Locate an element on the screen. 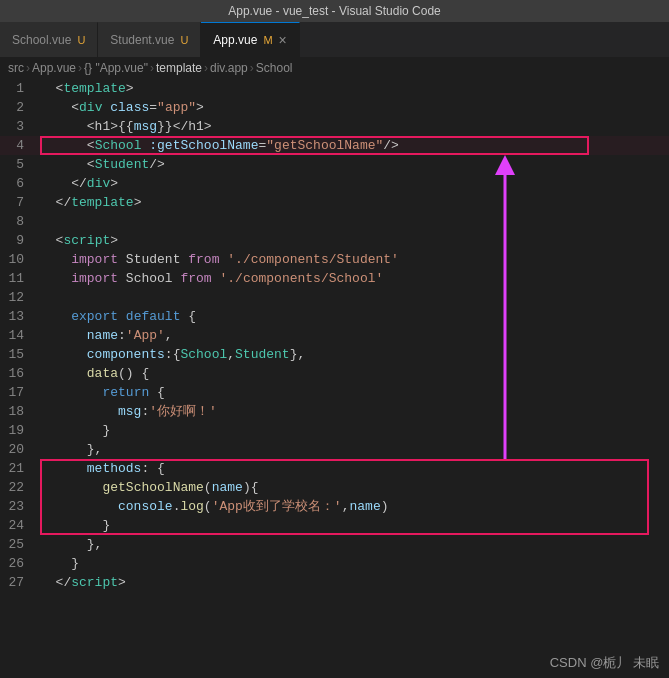 Image resolution: width=669 pixels, height=678 pixels. line-number-23: 23 is located at coordinates (20, 506).